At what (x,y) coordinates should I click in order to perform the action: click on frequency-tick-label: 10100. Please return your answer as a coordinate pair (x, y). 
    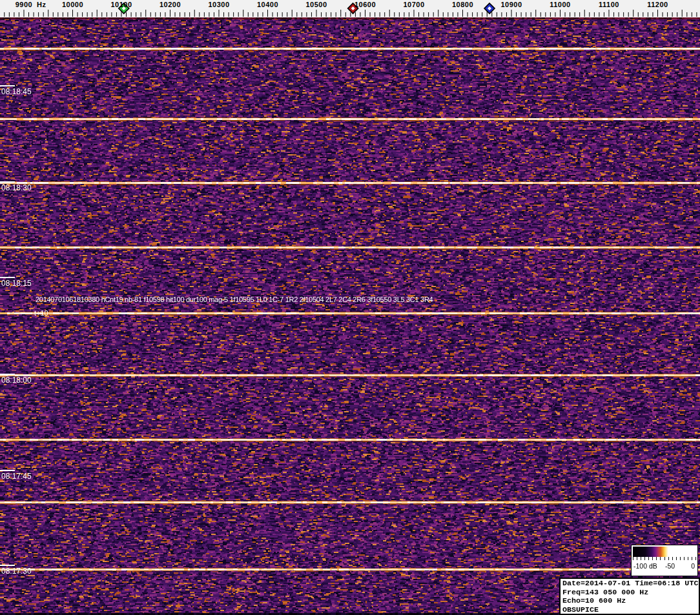
    Looking at the image, I should click on (121, 5).